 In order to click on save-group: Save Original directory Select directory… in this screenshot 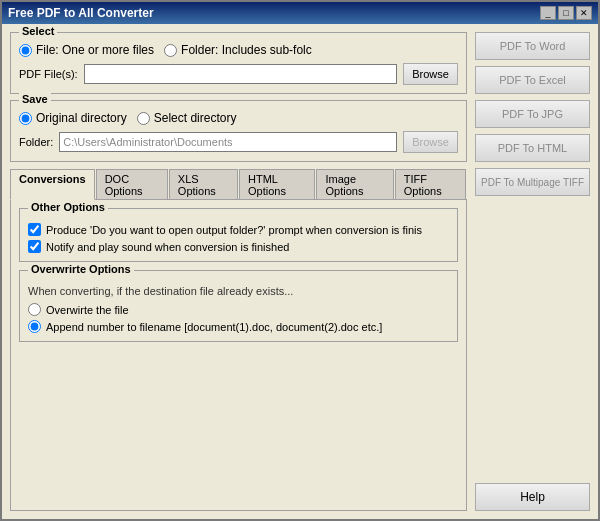, I will do `click(238, 131)`.